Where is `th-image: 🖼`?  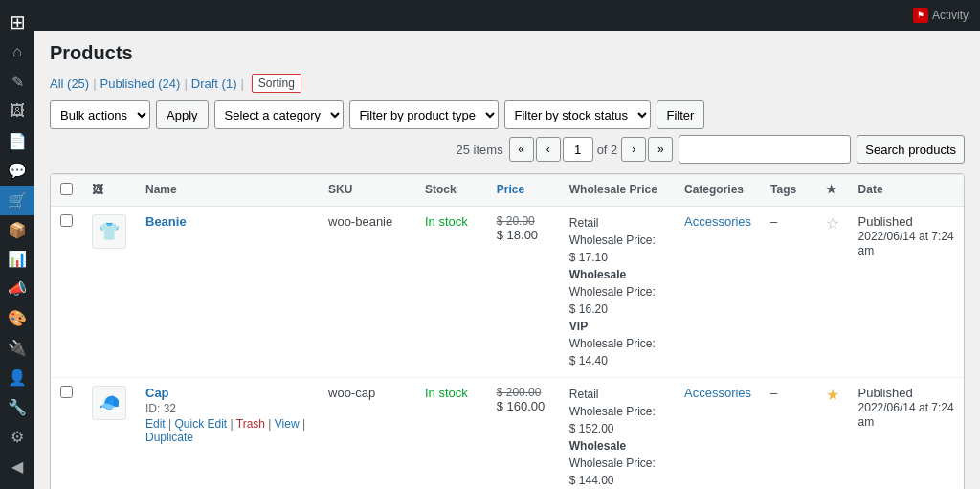
th-image: 🖼 is located at coordinates (109, 191).